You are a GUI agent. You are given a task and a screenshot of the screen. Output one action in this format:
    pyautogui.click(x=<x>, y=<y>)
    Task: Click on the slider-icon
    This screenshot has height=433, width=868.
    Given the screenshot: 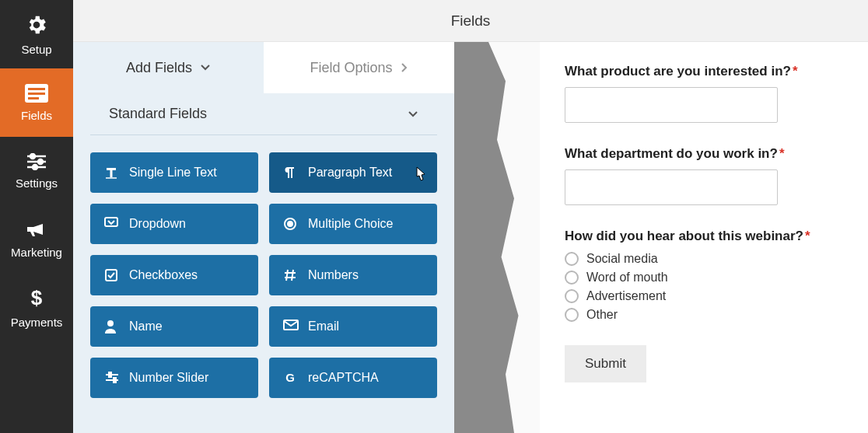 What is the action you would take?
    pyautogui.click(x=111, y=378)
    